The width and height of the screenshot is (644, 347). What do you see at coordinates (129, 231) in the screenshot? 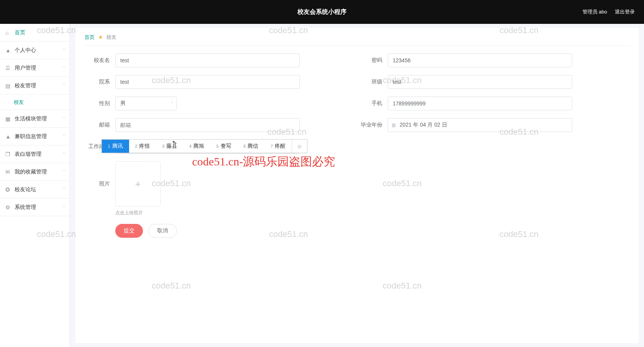
I see `submit-button: 提交` at bounding box center [129, 231].